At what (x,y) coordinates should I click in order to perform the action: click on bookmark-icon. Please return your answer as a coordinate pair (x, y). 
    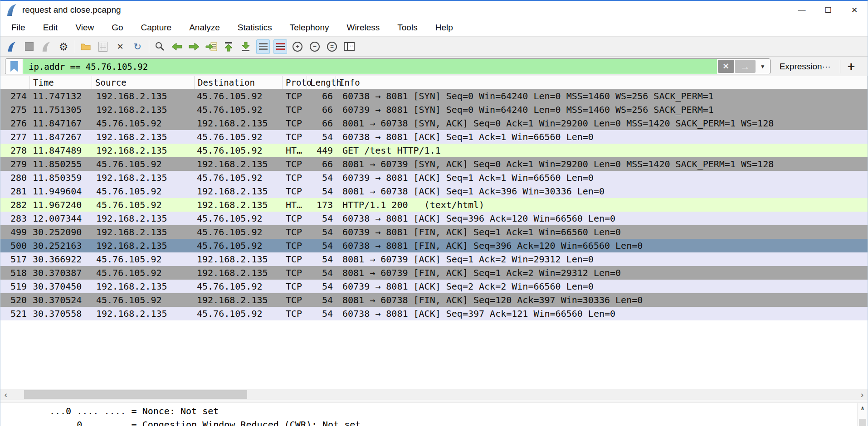
    Looking at the image, I should click on (15, 67).